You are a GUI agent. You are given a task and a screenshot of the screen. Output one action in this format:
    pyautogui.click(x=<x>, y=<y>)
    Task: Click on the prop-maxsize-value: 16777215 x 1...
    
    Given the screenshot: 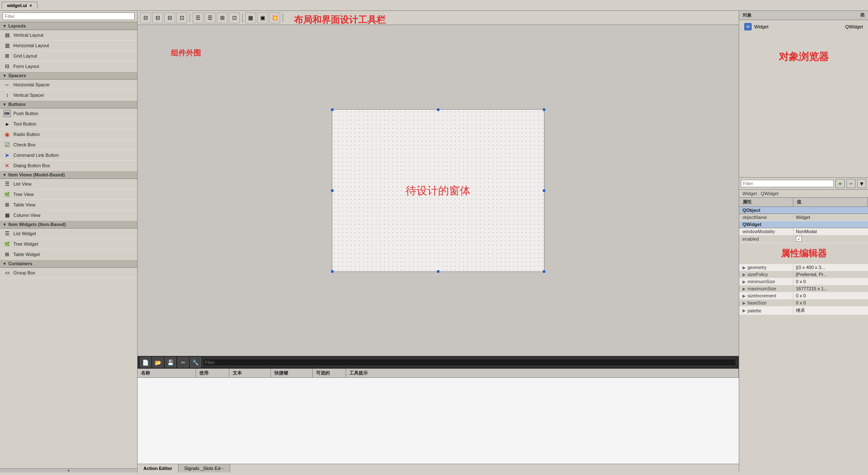 What is the action you would take?
    pyautogui.click(x=830, y=289)
    